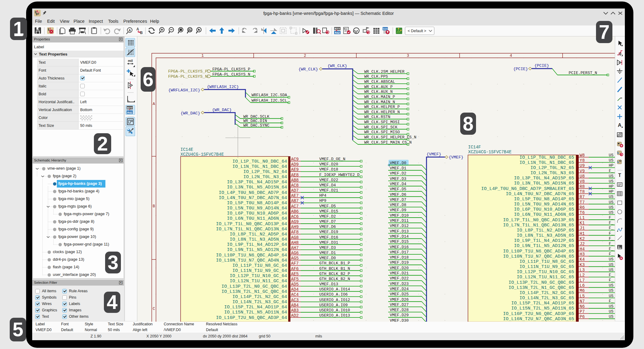 Image resolution: width=644 pixels, height=349 pixels. I want to click on svg-text: VMEF.D25, so click(399, 294).